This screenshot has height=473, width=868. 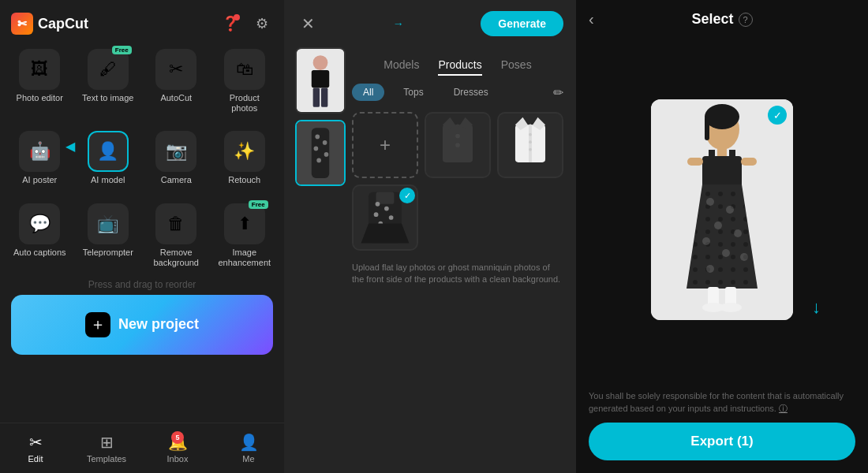 What do you see at coordinates (178, 459) in the screenshot?
I see `nav-inbox-label: Inbox` at bounding box center [178, 459].